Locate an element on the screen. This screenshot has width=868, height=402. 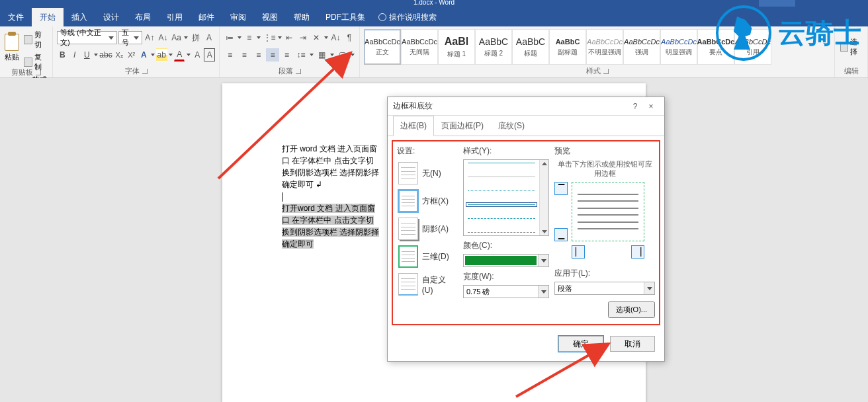
style-quote: AaBbCcDc引用 is located at coordinates (753, 47).